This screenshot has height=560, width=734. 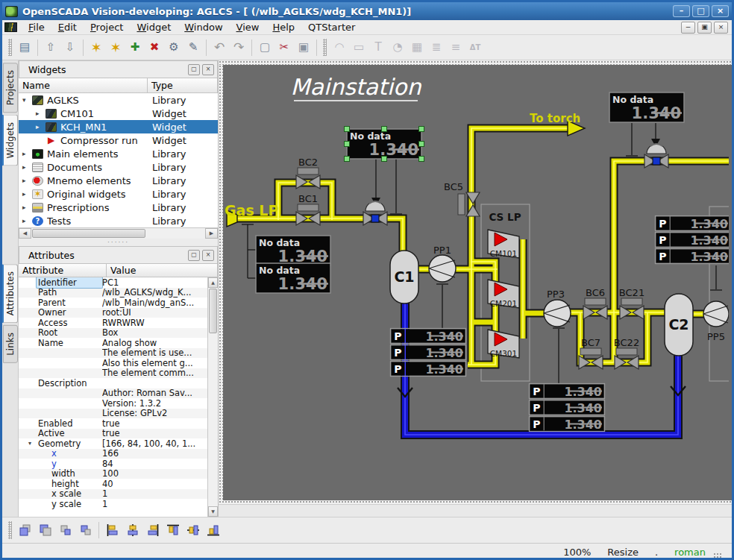 What do you see at coordinates (25, 48) in the screenshot?
I see `save-button: ▤` at bounding box center [25, 48].